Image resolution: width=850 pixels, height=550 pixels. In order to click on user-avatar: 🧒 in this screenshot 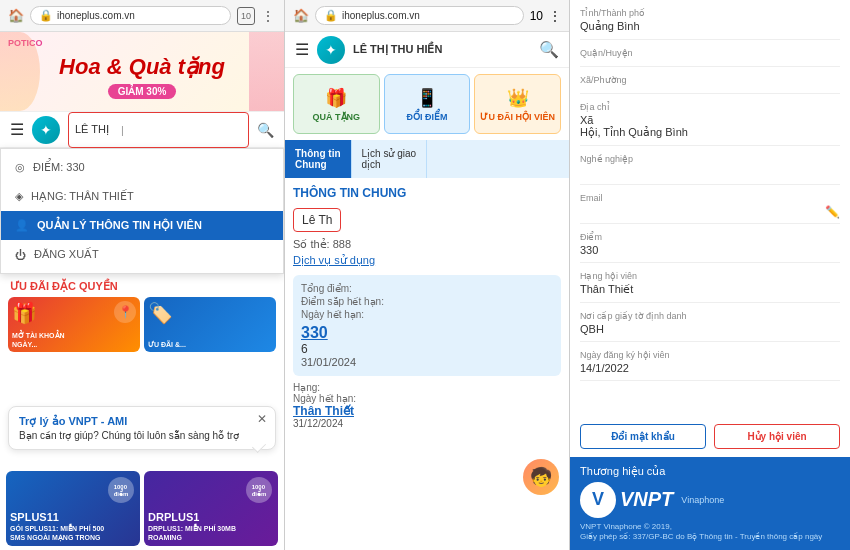, I will do `click(541, 477)`.